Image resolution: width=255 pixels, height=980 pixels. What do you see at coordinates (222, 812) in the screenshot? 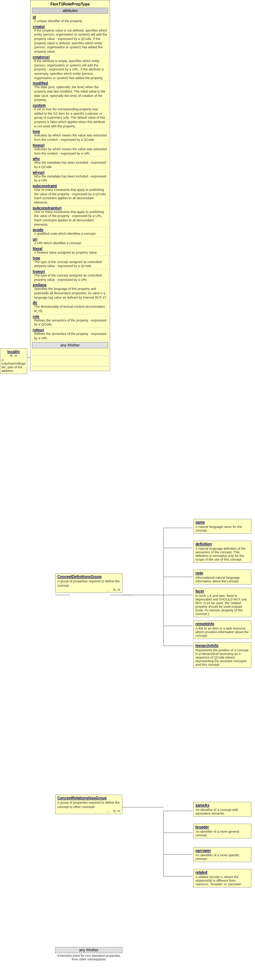
I see `sameas-desc: An identifier of a concept with equivale…` at bounding box center [222, 812].